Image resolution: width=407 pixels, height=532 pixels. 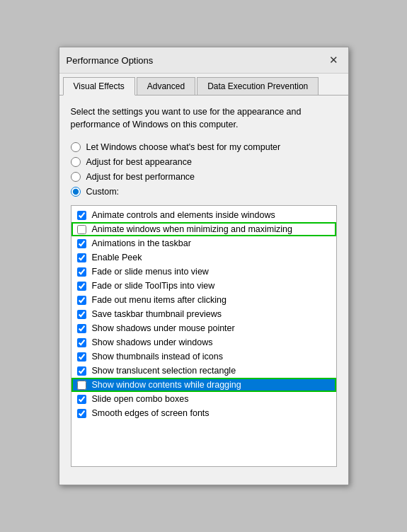 I want to click on checkbox-label-6: Fade out menu items after clicking, so click(x=159, y=300).